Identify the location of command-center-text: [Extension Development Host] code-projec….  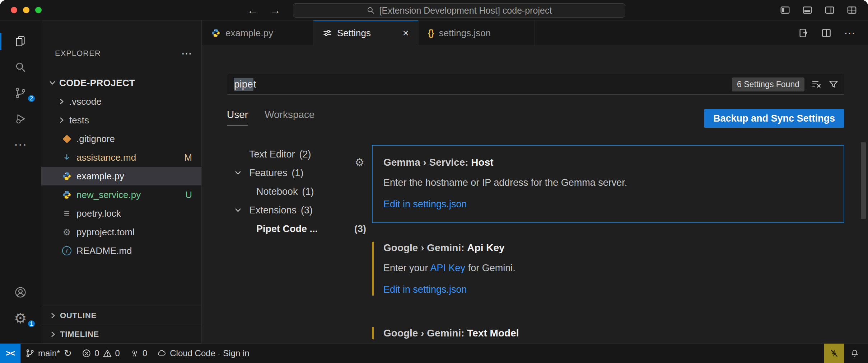
(466, 11).